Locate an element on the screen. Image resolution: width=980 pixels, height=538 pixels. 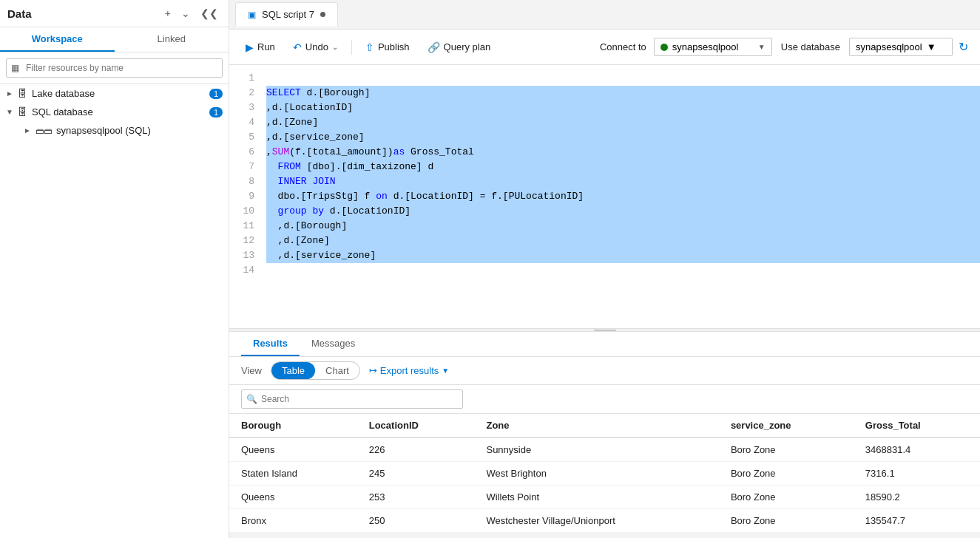
export-icon: ↦ is located at coordinates (373, 371).